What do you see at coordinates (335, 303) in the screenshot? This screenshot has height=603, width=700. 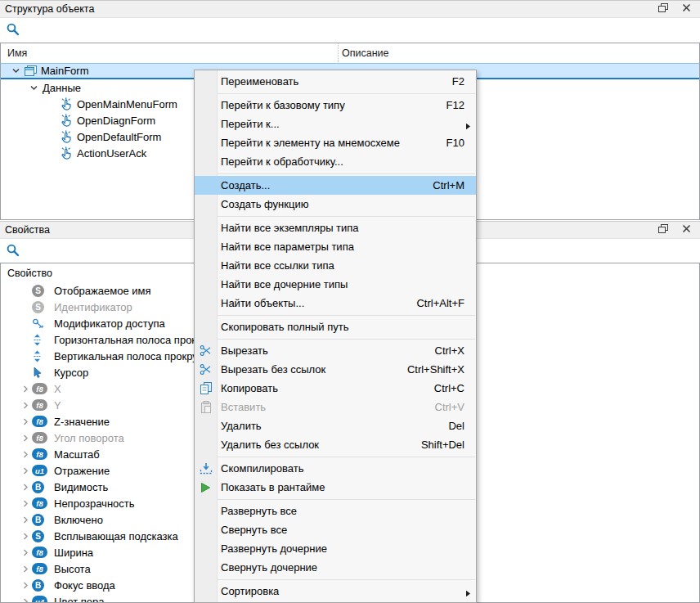 I see `context-menu-item: Найти объекты...Ctrl+Alt+F` at bounding box center [335, 303].